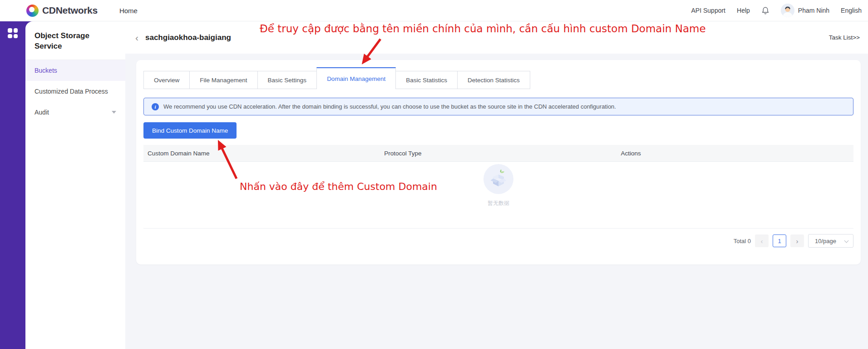 This screenshot has width=868, height=349. I want to click on sidebar-item-audit: Audit, so click(75, 112).